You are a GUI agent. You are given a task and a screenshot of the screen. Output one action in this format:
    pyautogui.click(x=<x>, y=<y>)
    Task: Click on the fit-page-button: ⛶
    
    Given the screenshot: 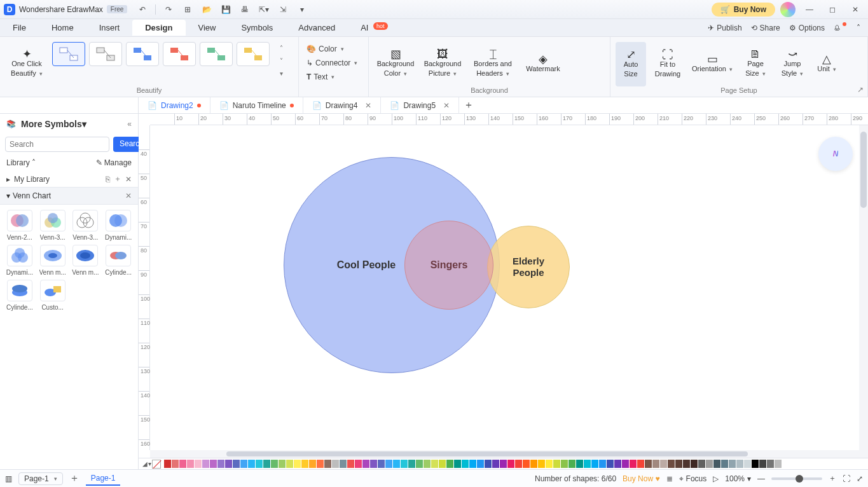 What is the action you would take?
    pyautogui.click(x=846, y=479)
    